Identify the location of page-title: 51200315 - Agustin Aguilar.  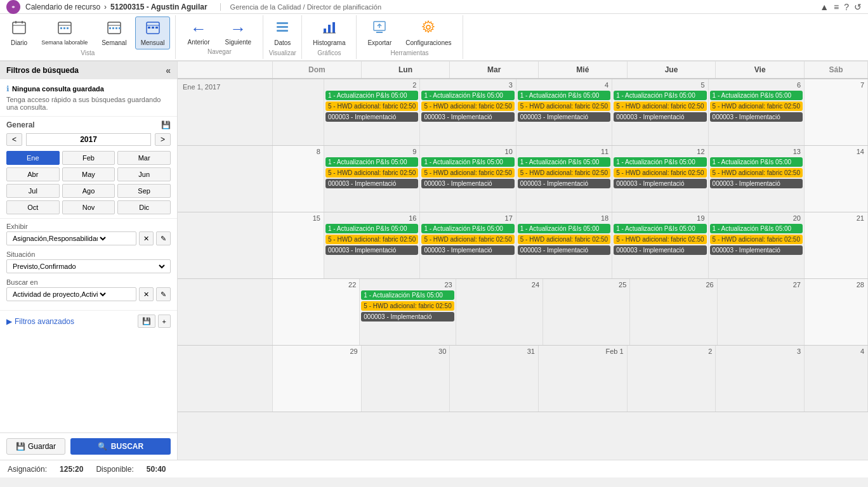
(159, 7).